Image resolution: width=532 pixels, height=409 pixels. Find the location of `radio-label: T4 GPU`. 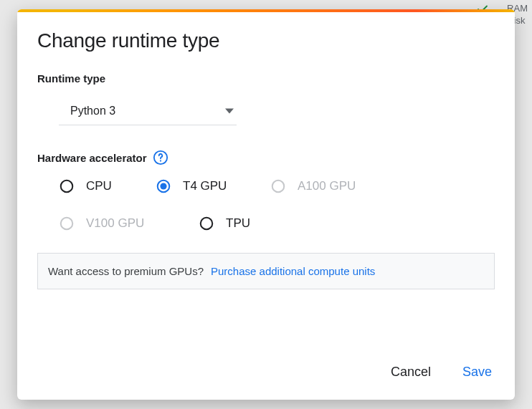

radio-label: T4 GPU is located at coordinates (205, 186).